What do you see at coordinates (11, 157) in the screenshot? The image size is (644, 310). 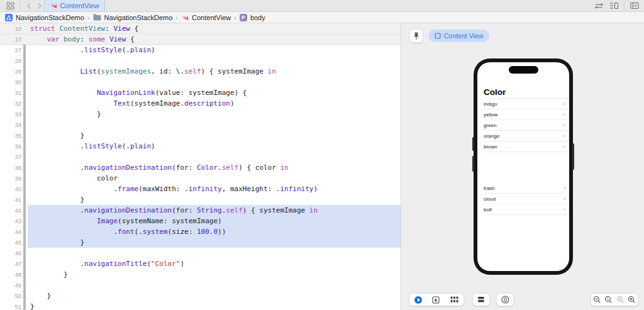 I see `line-number: 37` at bounding box center [11, 157].